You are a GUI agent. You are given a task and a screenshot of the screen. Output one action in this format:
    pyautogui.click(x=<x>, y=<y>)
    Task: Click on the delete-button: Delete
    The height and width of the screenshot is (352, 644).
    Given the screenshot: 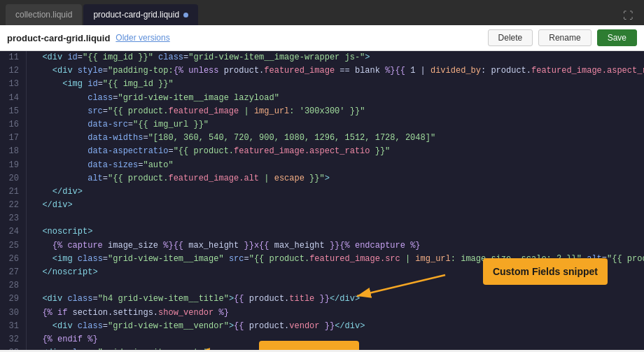 What is the action you would take?
    pyautogui.click(x=511, y=38)
    